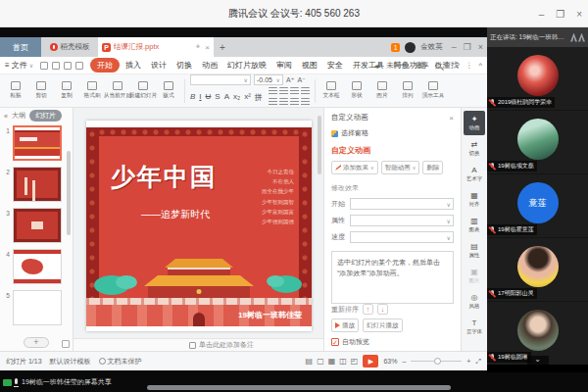 The height and width of the screenshot is (392, 588). Describe the element at coordinates (56, 66) in the screenshot. I see `print-icon` at that location.